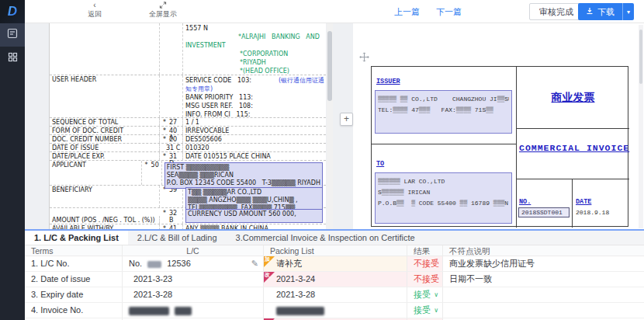 This screenshot has width=644, height=320. I want to click on swift-value: ▒▒▒▒ ANGZHO▒▒▒ ▒▒▒U,CHIN▒ ,, so click(254, 200).